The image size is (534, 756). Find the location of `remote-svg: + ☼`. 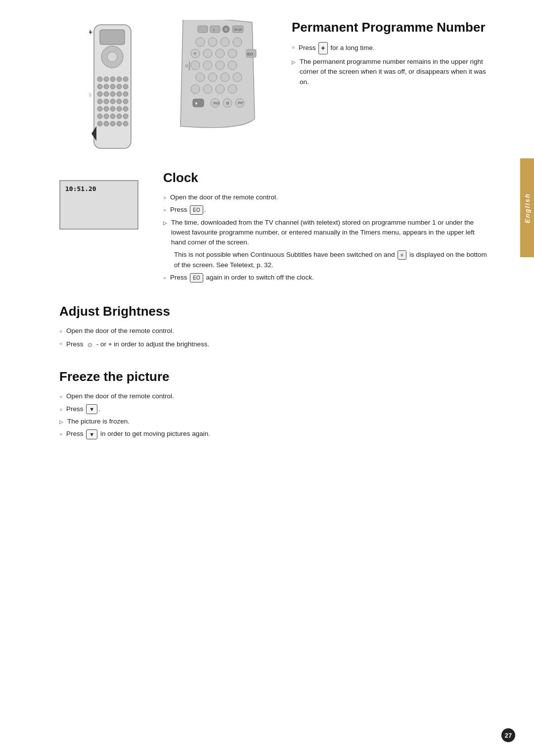

remote-svg: + ☼ is located at coordinates (118, 87).